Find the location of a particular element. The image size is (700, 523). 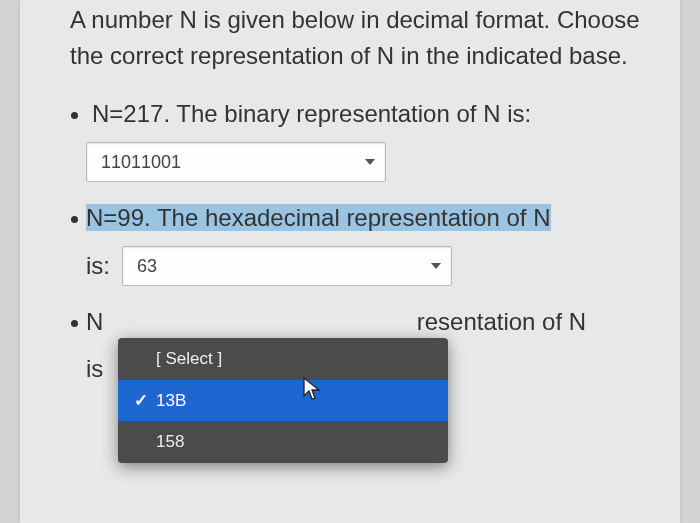

question-3: N resentation of N is [ Select ] ✓ 13B is located at coordinates (372, 346).